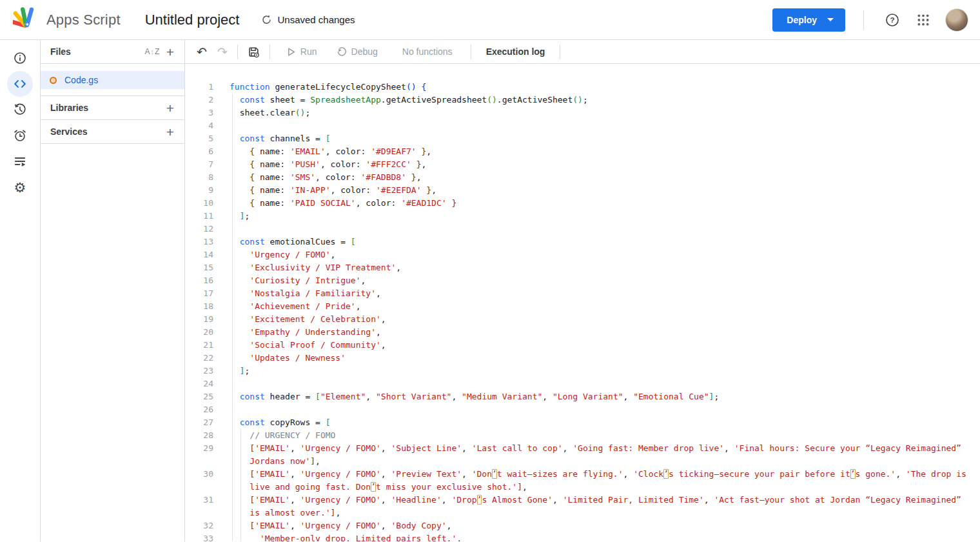 The height and width of the screenshot is (542, 980). I want to click on line-number: 21, so click(208, 345).